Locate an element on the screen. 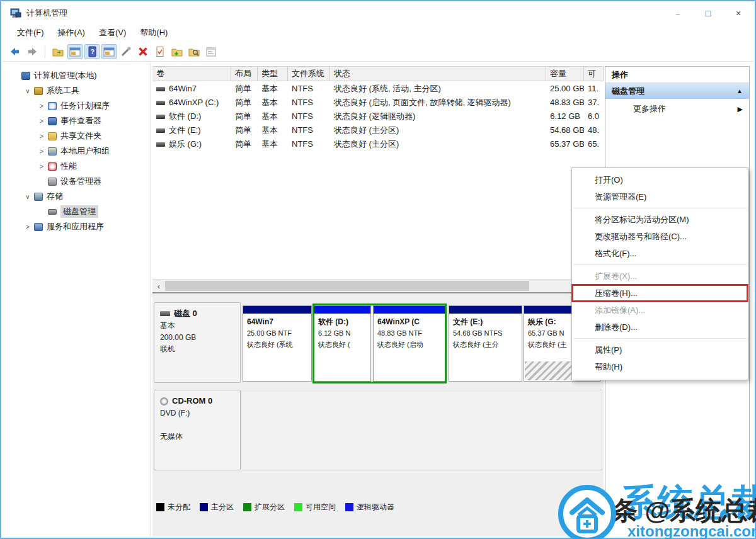  tree-item-storage: ∨ 存储 is located at coordinates (76, 196).